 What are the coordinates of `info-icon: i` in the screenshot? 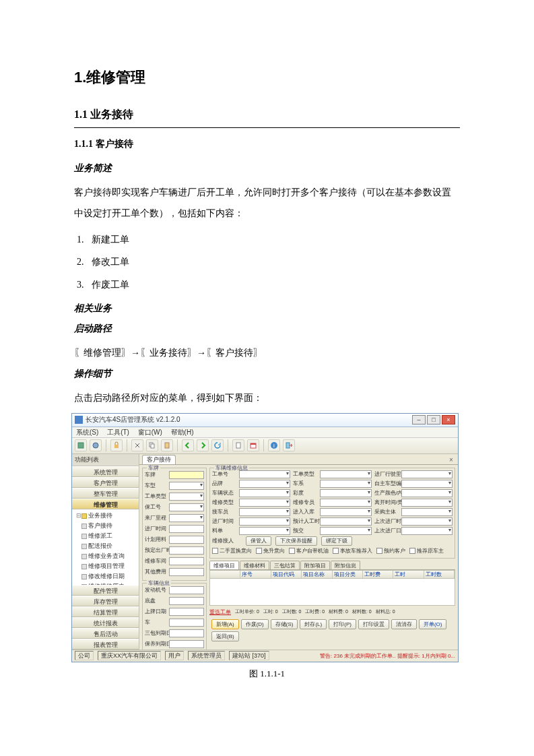 It's located at (274, 445).